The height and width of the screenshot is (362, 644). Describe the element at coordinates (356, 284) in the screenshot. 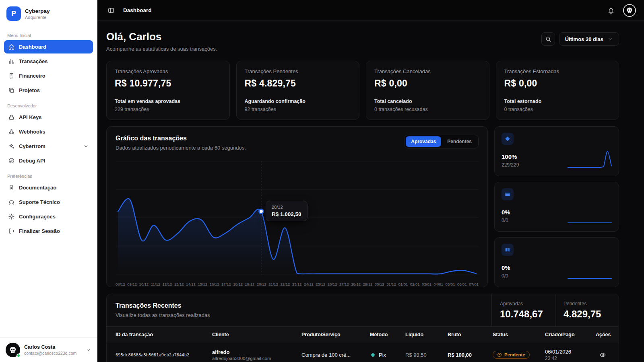

I see `x-tick: 28/12` at that location.